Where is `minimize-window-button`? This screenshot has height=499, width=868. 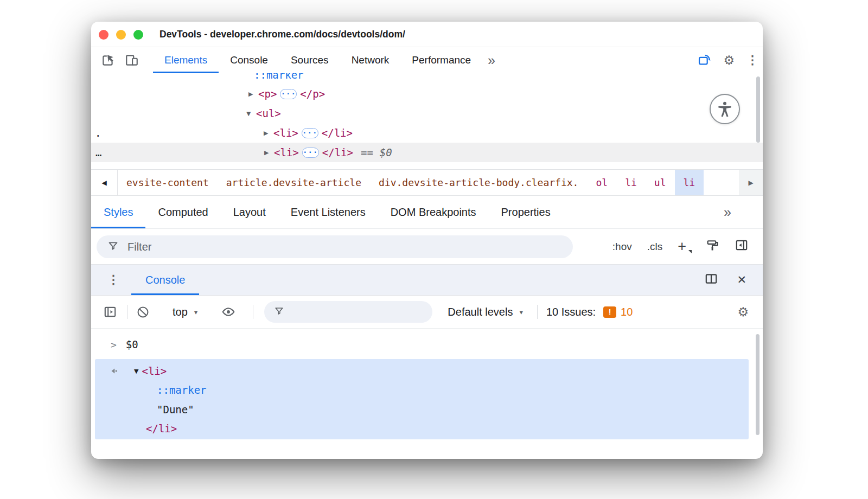
minimize-window-button is located at coordinates (121, 35).